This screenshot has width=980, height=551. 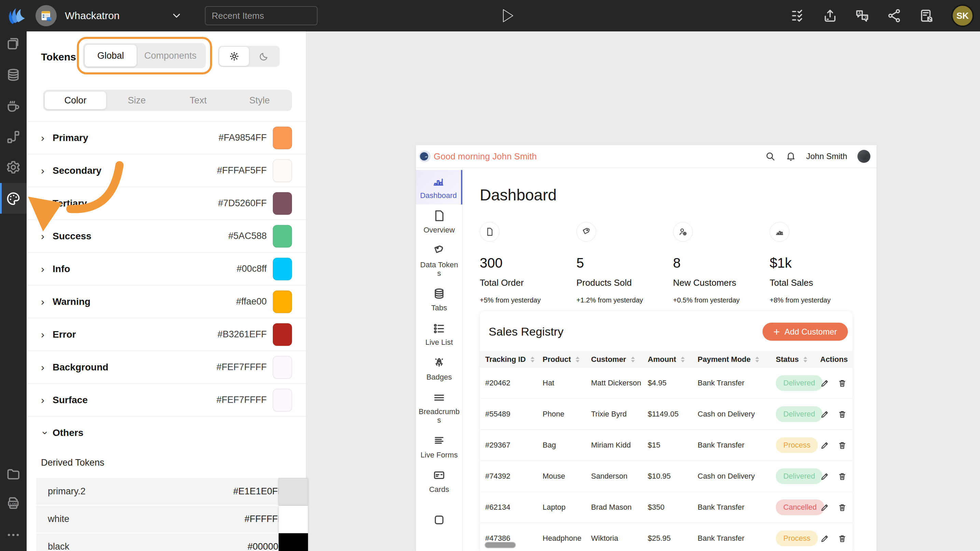 I want to click on derived-token-row: black #000000, so click(x=162, y=542).